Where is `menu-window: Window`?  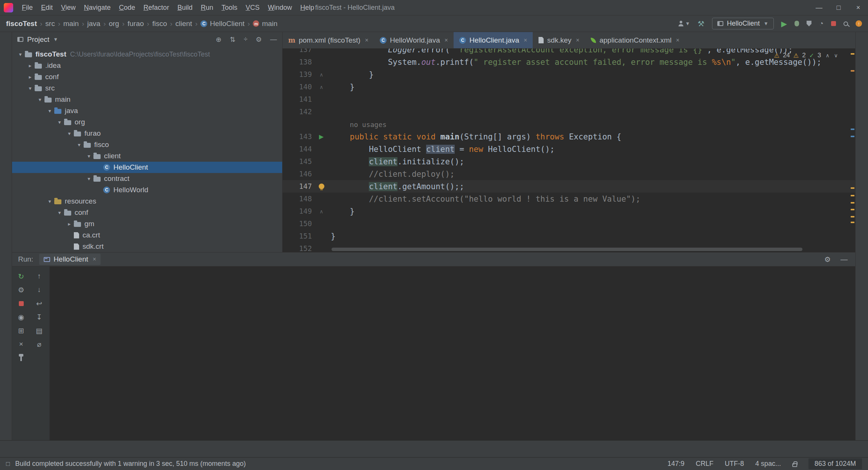 menu-window: Window is located at coordinates (280, 8).